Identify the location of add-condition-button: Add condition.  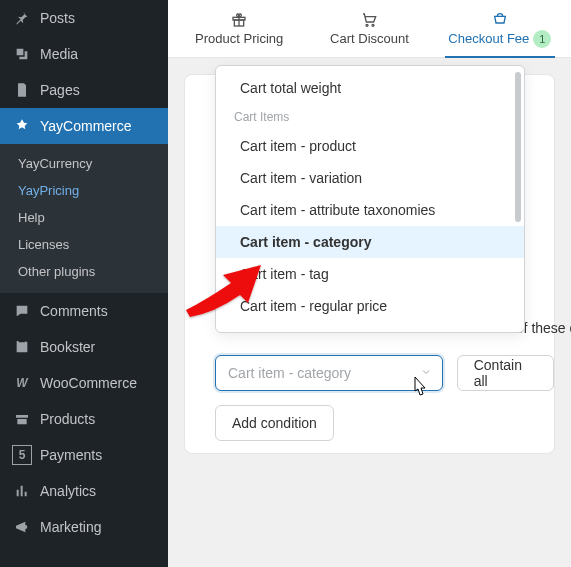
(274, 423).